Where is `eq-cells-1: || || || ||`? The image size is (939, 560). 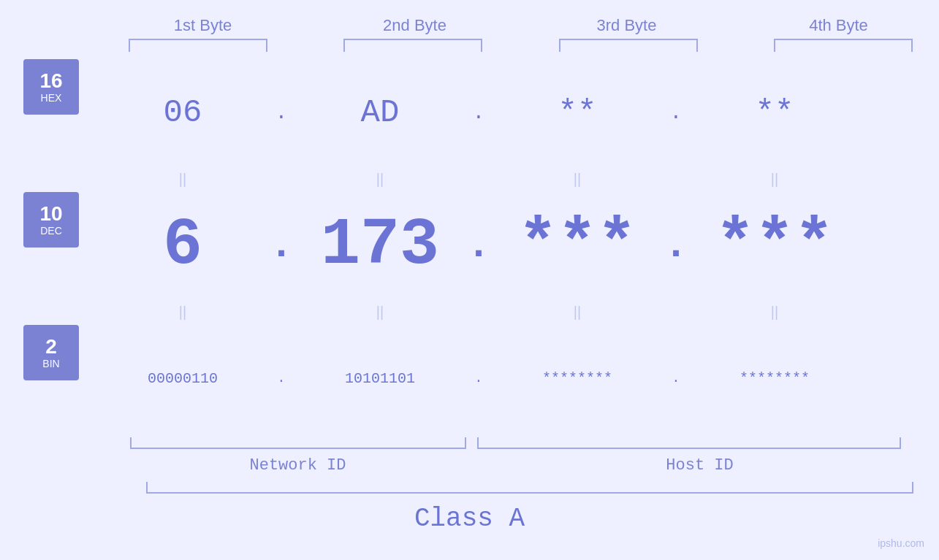 eq-cells-1: || || || || is located at coordinates (520, 180).